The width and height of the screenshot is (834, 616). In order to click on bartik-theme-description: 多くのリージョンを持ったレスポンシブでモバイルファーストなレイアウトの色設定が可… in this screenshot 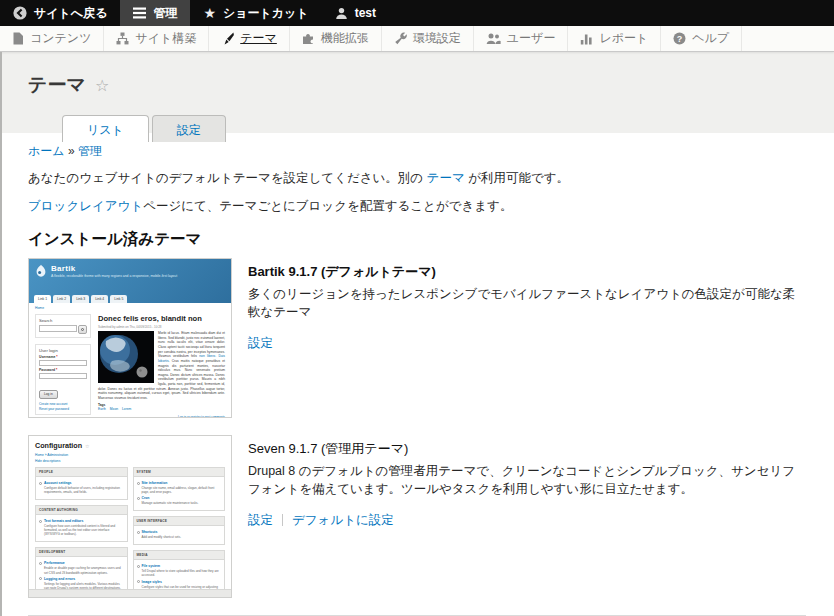, I will do `click(527, 303)`.